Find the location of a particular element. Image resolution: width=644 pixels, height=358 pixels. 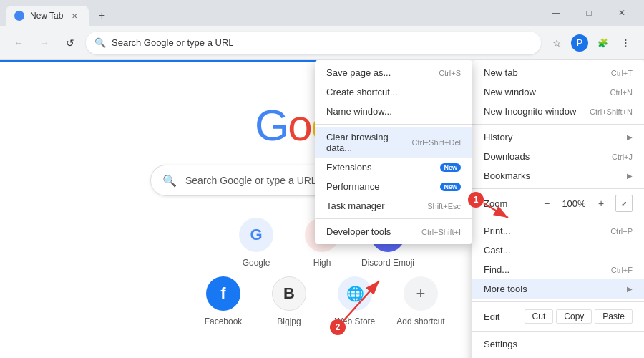

menu-edit-label: Edit is located at coordinates (492, 316).